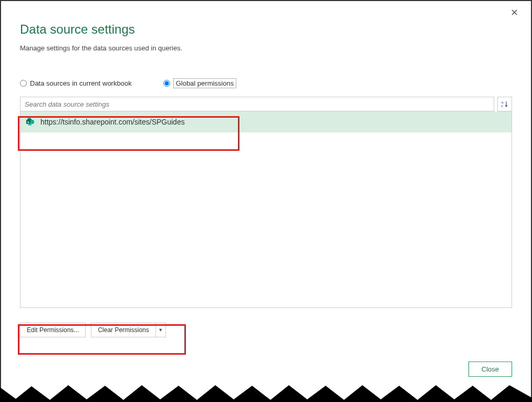 Image resolution: width=532 pixels, height=402 pixels. Describe the element at coordinates (266, 48) in the screenshot. I see `dialog-subtitle: Manage settings for the data sources use…` at that location.